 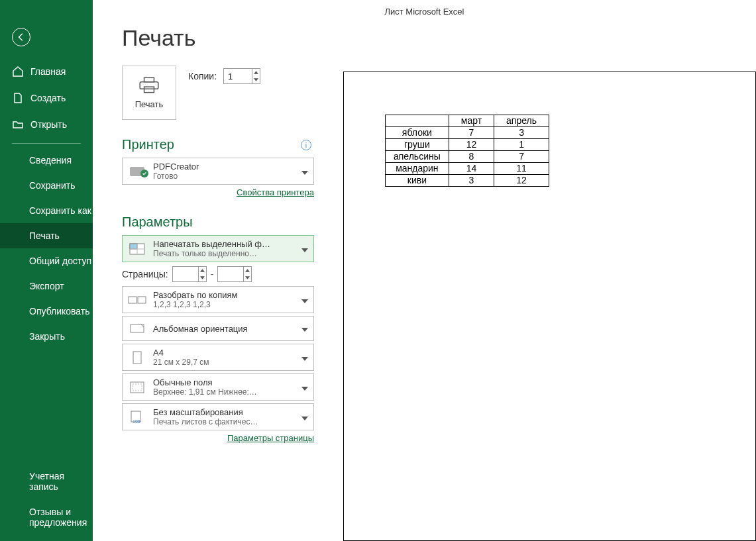 What do you see at coordinates (224, 412) in the screenshot?
I see `scaling-title: Без масштабирования` at bounding box center [224, 412].